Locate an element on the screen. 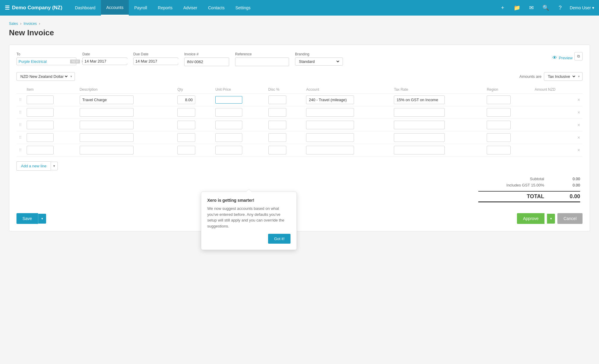  add-new-line-button: Add a new line is located at coordinates (34, 166).